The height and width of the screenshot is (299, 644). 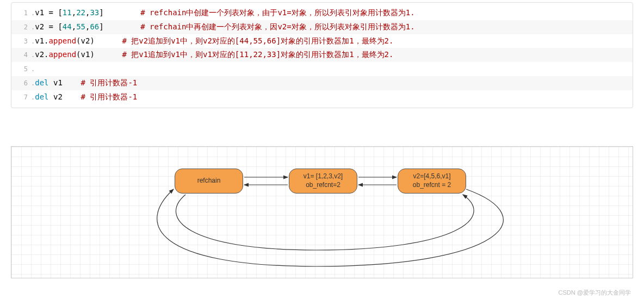 I want to click on line-number: 3, so click(x=21, y=41).